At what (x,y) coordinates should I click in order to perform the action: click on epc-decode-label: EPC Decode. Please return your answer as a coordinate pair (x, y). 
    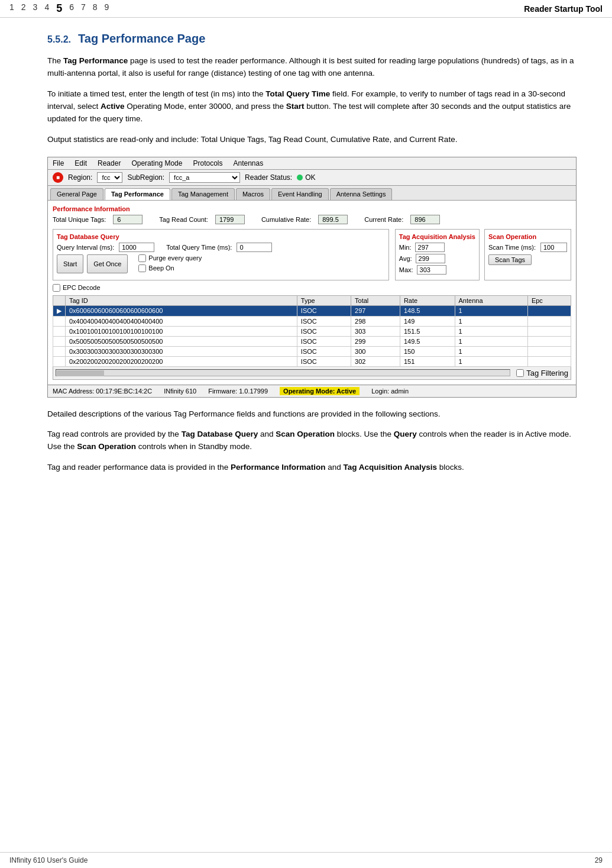
    Looking at the image, I should click on (82, 288).